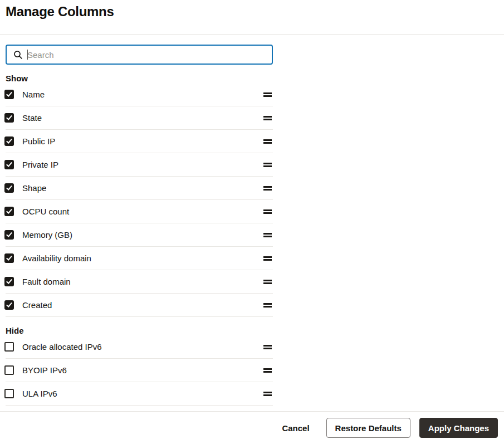 The height and width of the screenshot is (444, 504). What do you see at coordinates (255, 78) in the screenshot?
I see `section-heading-show: Show` at bounding box center [255, 78].